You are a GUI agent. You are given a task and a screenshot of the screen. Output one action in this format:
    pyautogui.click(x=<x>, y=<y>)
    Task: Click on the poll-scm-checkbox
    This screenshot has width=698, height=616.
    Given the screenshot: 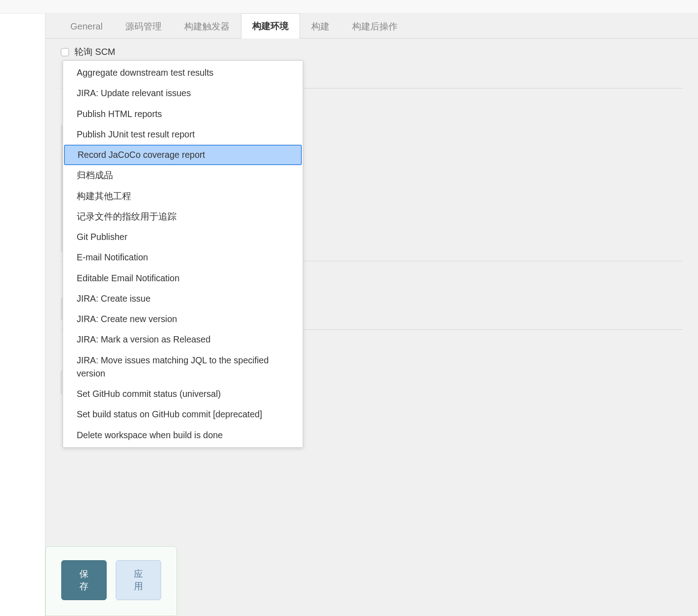 What is the action you would take?
    pyautogui.click(x=65, y=52)
    